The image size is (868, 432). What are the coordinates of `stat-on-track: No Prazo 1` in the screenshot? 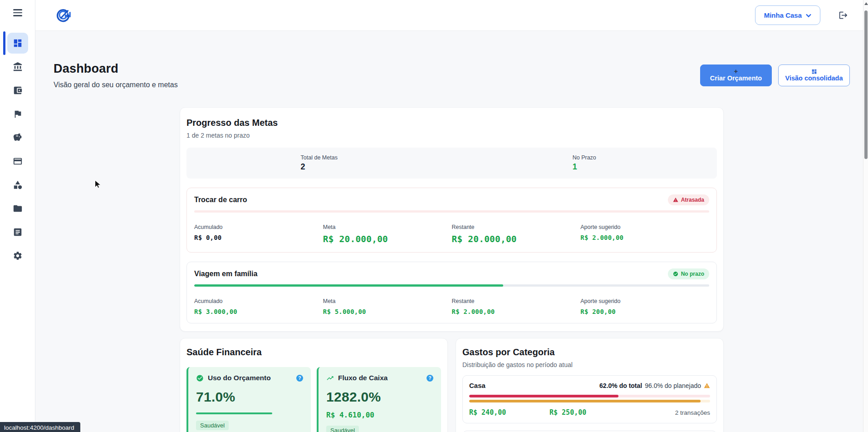 It's located at (584, 163).